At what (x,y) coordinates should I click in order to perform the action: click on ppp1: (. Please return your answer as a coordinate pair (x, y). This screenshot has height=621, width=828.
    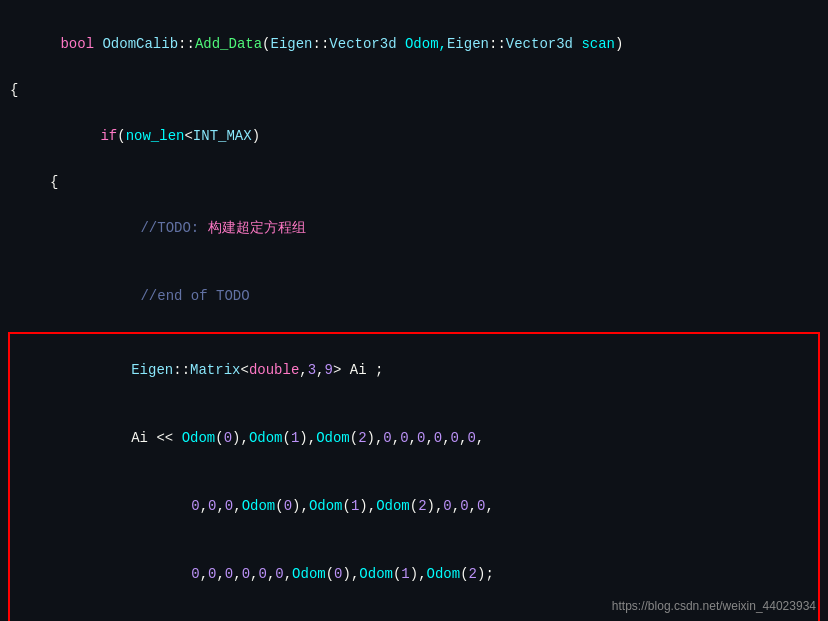
    Looking at the image, I should click on (330, 574).